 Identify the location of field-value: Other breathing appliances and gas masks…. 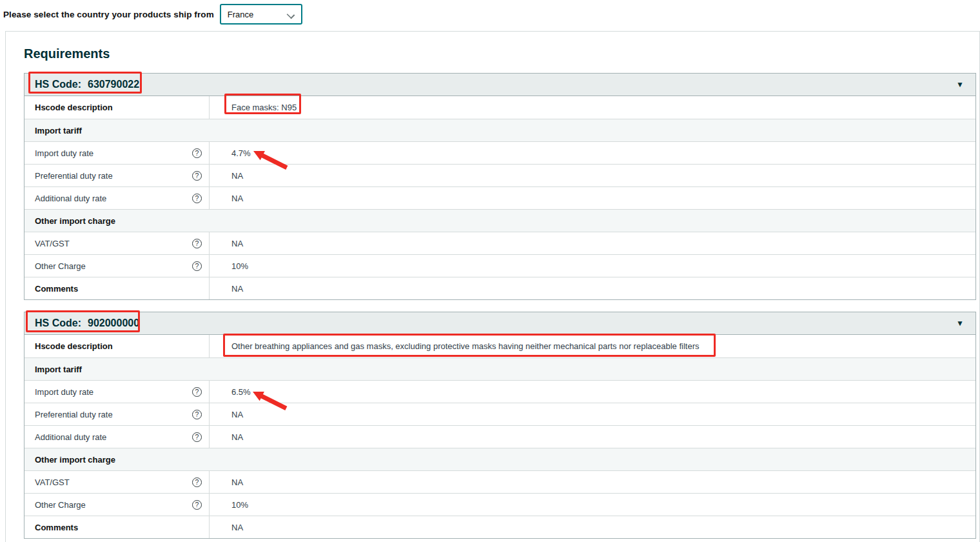
(466, 346).